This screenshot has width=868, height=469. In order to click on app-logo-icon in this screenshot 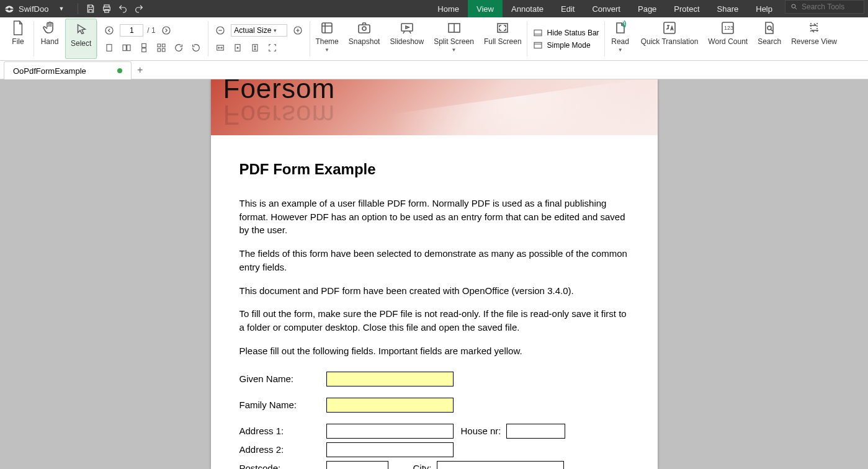, I will do `click(9, 9)`.